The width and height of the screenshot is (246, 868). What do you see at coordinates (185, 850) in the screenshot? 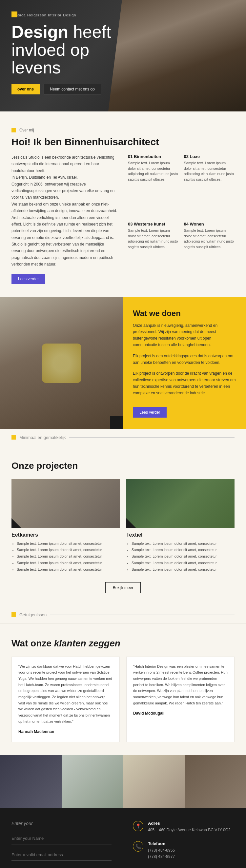
I see `contact-info-item: 📞 Telefoon (778) 484-8955(778) 484-8977` at bounding box center [185, 850].